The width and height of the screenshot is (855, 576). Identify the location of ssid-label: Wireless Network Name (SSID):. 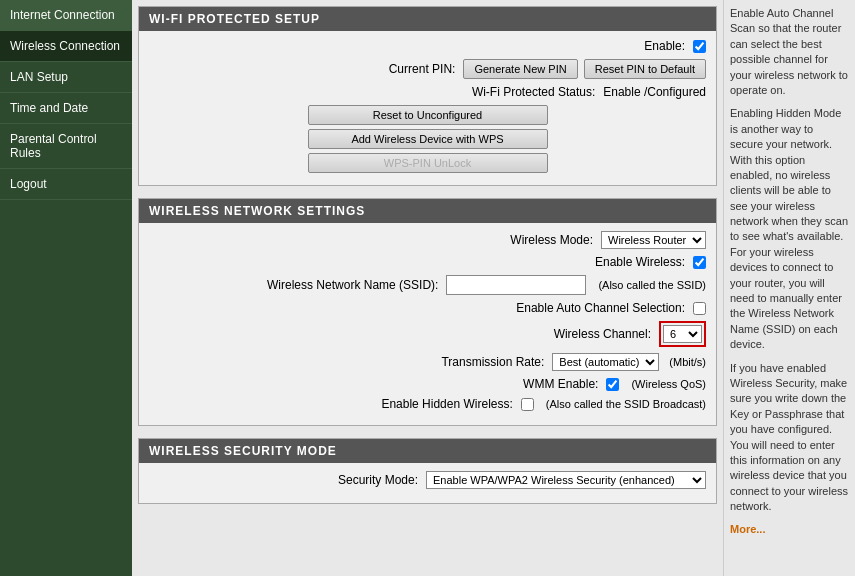
(346, 285).